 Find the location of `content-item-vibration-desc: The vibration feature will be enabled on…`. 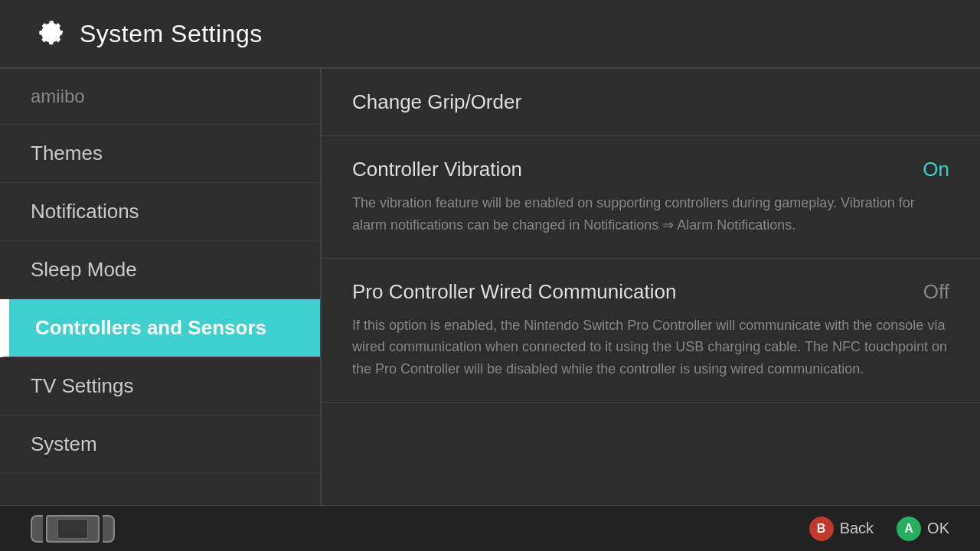

content-item-vibration-desc: The vibration feature will be enabled on… is located at coordinates (651, 214).